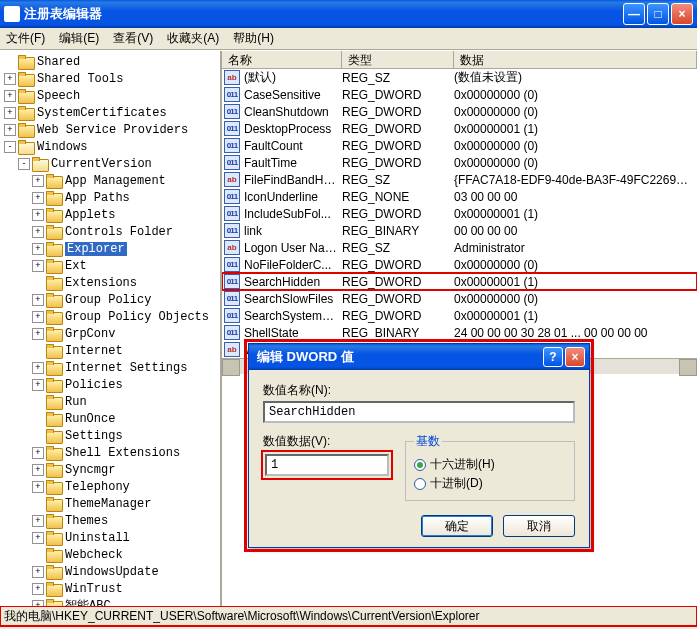  I want to click on tree-item: +App Paths, so click(111, 198).